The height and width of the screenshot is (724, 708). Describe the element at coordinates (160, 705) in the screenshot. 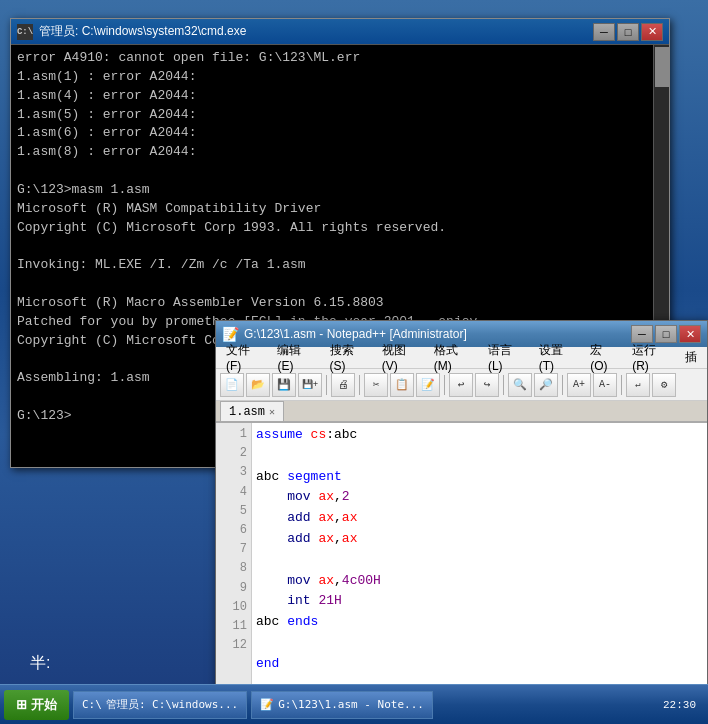

I see `taskbar-item-cmd: C:\ 管理员: C:\windows...` at that location.